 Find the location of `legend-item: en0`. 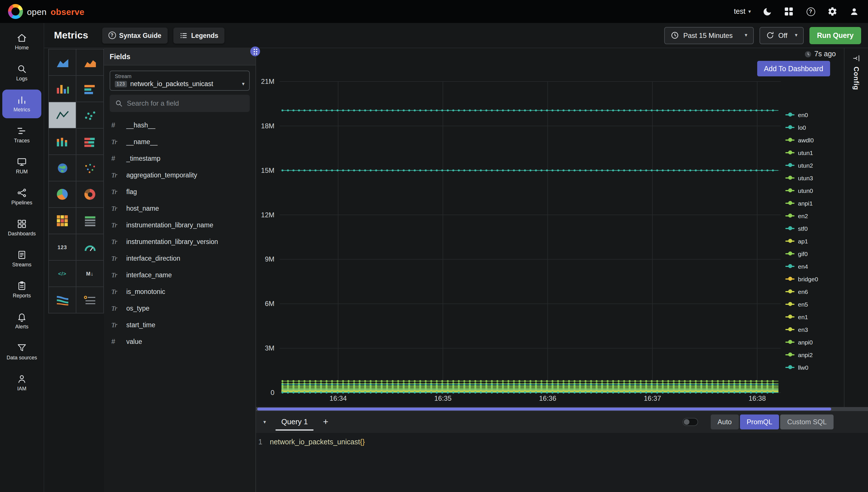

legend-item: en0 is located at coordinates (801, 115).